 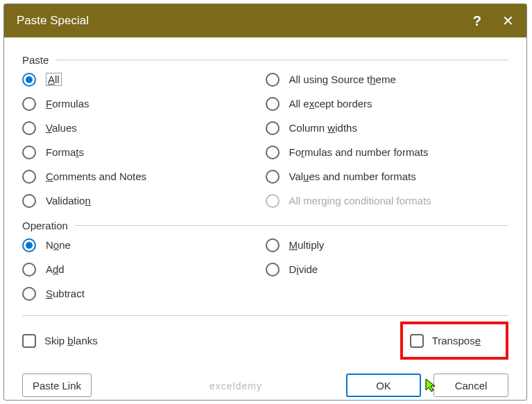 What do you see at coordinates (68, 201) in the screenshot?
I see `option-label: Validation` at bounding box center [68, 201].